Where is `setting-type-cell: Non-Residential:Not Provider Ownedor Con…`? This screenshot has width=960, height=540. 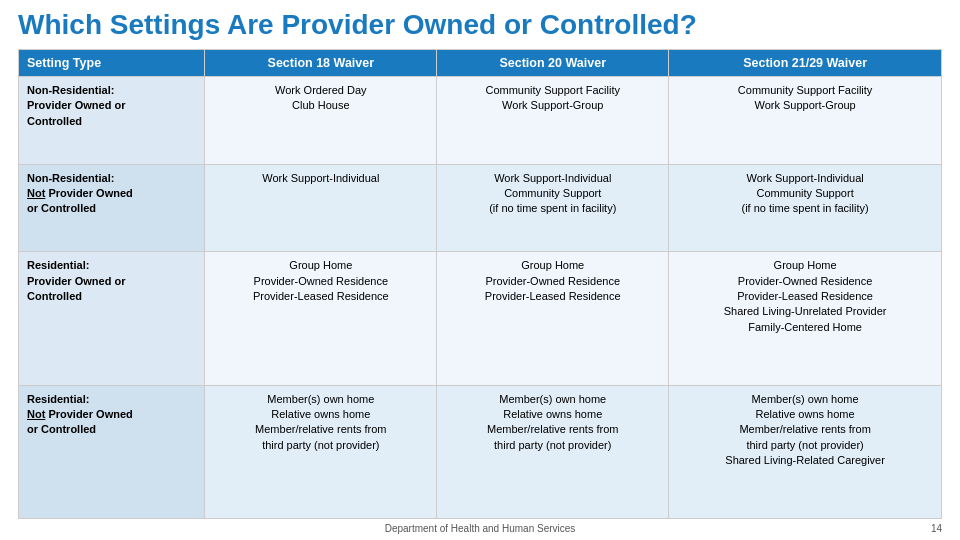 setting-type-cell: Non-Residential:Not Provider Ownedor Con… is located at coordinates (112, 208).